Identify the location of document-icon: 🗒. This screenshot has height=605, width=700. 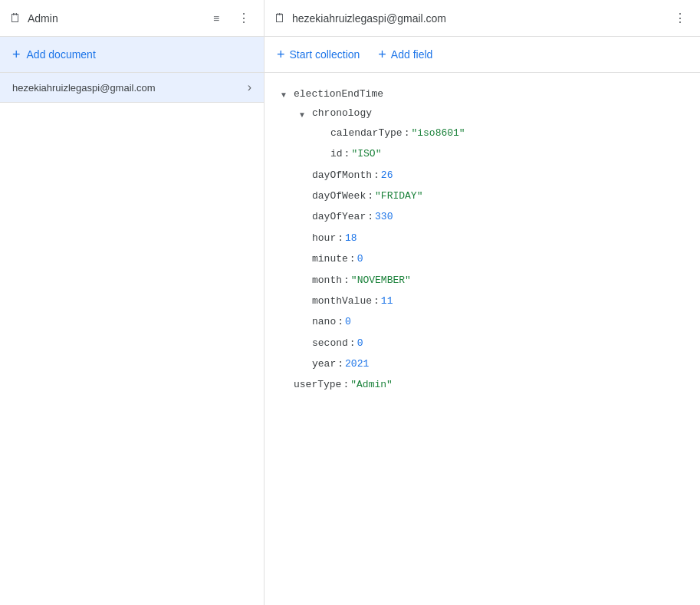
(15, 18).